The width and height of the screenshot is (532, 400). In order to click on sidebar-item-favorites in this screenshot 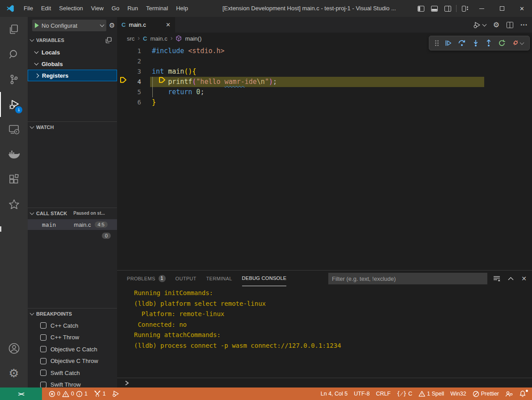, I will do `click(14, 204)`.